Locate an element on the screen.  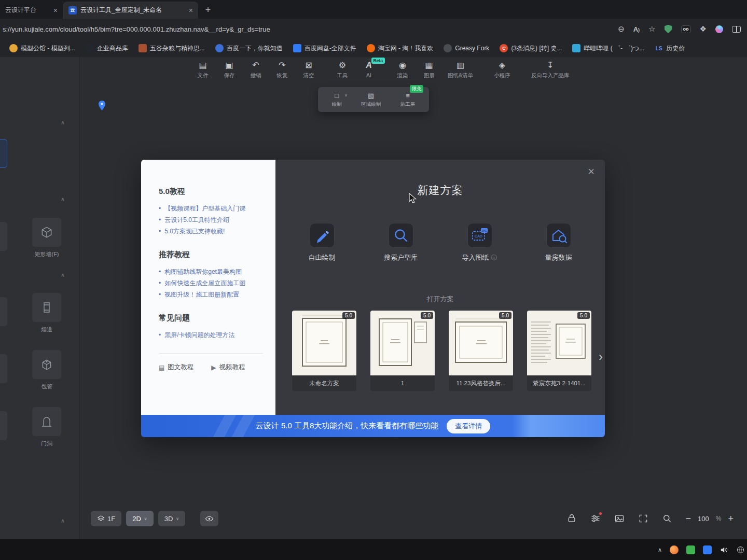
doc-tutorial-link: ▤ 图文教程 is located at coordinates (176, 367).